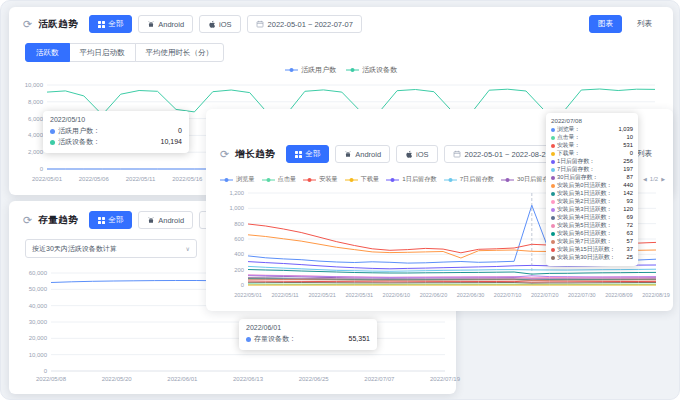  What do you see at coordinates (38, 289) in the screenshot?
I see `y-axis-tick-label: 50,000` at bounding box center [38, 289].